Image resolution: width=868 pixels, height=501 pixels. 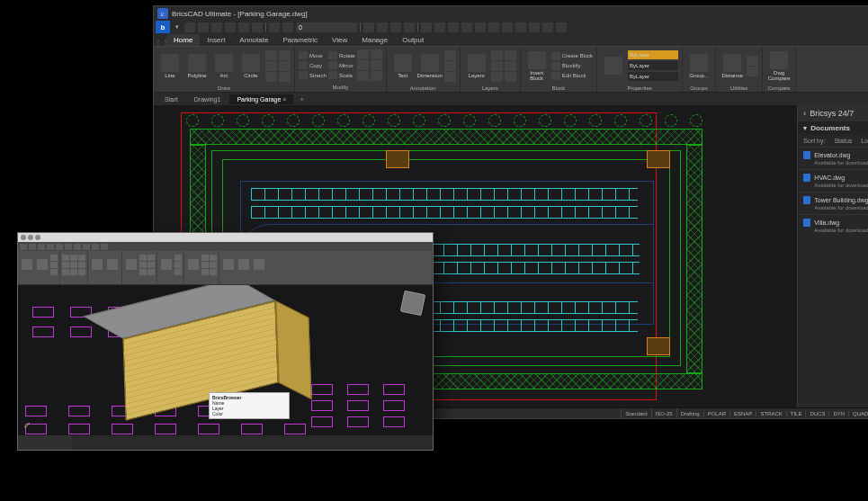 What do you see at coordinates (664, 414) in the screenshot?
I see `status-iso: ISO-25` at bounding box center [664, 414].